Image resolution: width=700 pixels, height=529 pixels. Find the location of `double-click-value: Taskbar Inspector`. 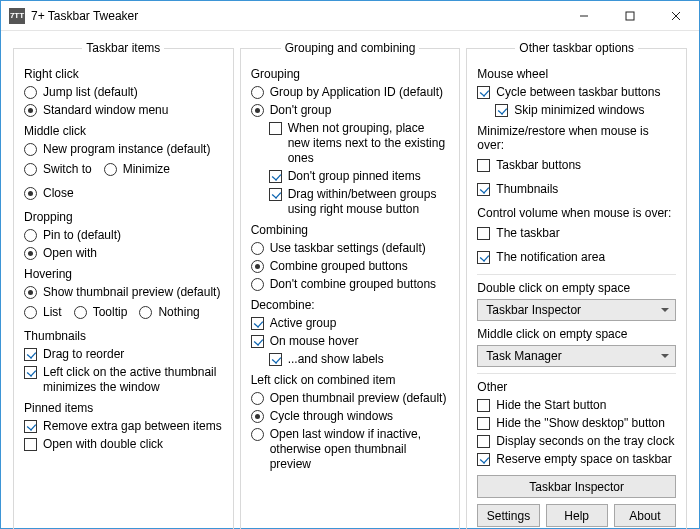

double-click-value: Taskbar Inspector is located at coordinates (534, 310).